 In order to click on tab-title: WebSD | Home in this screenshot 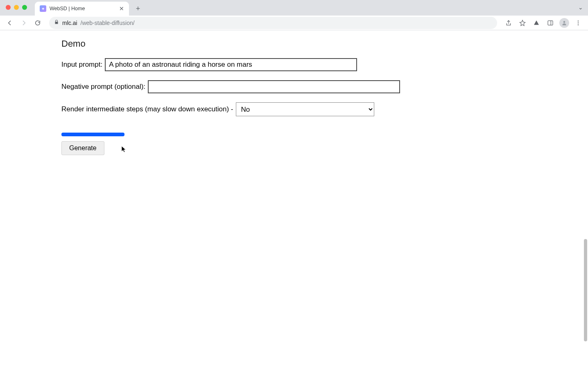, I will do `click(67, 9)`.